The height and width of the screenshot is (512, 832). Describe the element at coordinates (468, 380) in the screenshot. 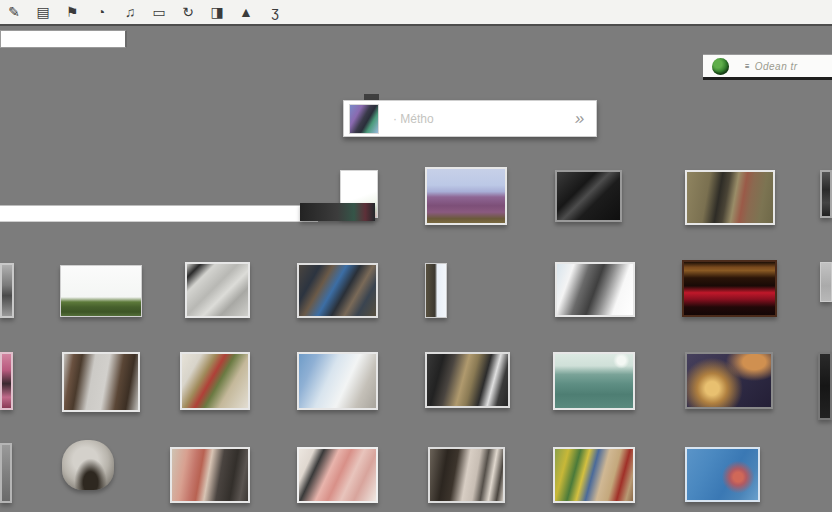

I see `photo-thumbnail-people-with-dog` at that location.